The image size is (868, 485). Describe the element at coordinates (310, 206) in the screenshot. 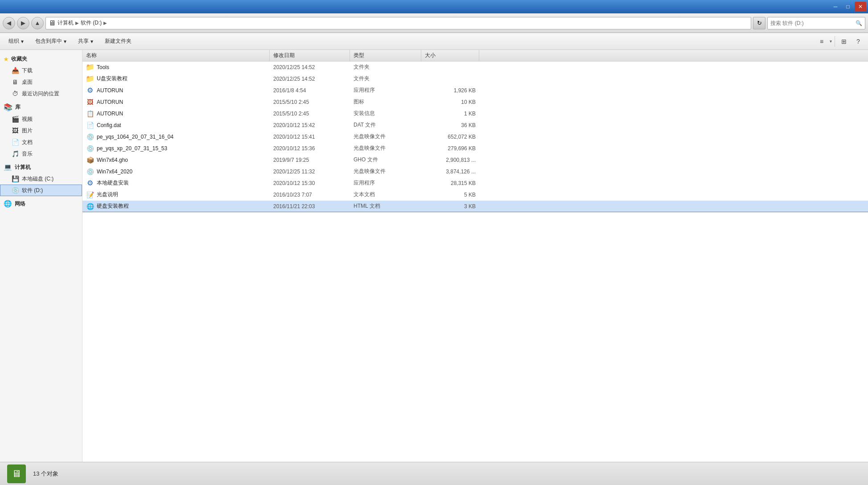

I see `cell-date-12: 2016/11/21 22:03` at that location.